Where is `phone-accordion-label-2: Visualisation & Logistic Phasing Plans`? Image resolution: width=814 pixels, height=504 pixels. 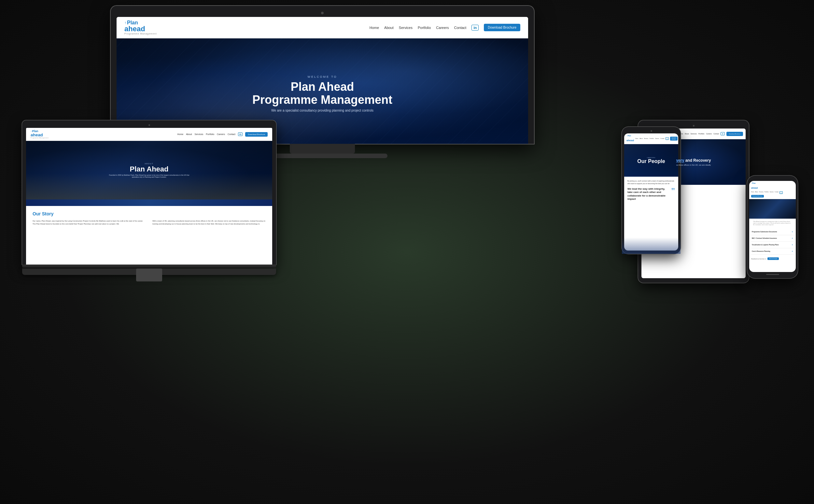 phone-accordion-label-2: Visualisation & Logistic Phasing Plans is located at coordinates (766, 245).